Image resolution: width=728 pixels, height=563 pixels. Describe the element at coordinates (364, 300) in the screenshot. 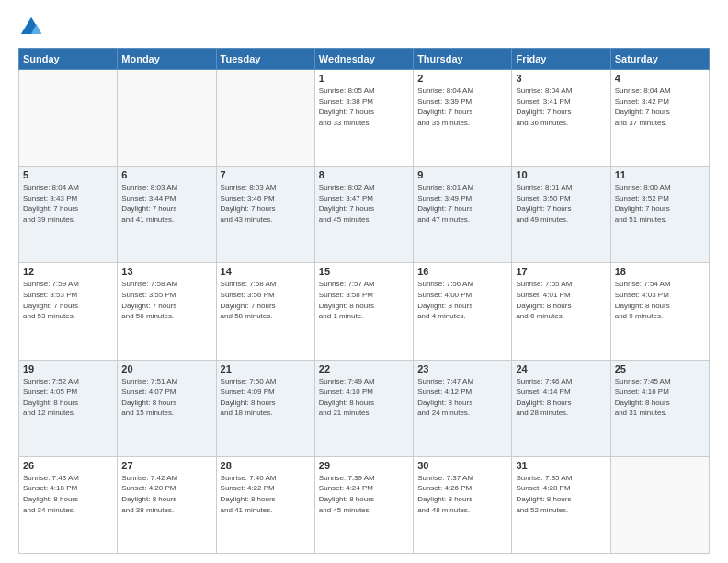

I see `day-info: Sunrise: 7:57 AM Sunset: 3:58 PM Dayligh…` at that location.